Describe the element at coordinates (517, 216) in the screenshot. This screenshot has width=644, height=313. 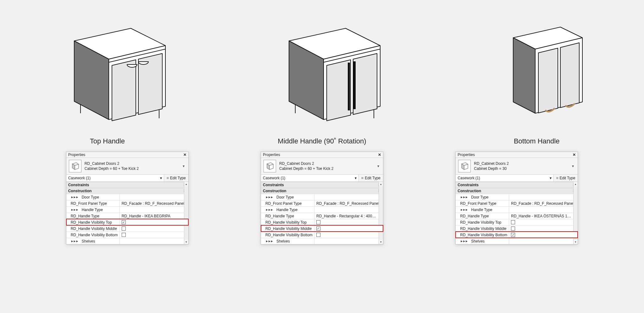
I see `row-handle-casework: RD_Handle Type RD_Handle - IKEA ÖSTERNÄS…` at that location.